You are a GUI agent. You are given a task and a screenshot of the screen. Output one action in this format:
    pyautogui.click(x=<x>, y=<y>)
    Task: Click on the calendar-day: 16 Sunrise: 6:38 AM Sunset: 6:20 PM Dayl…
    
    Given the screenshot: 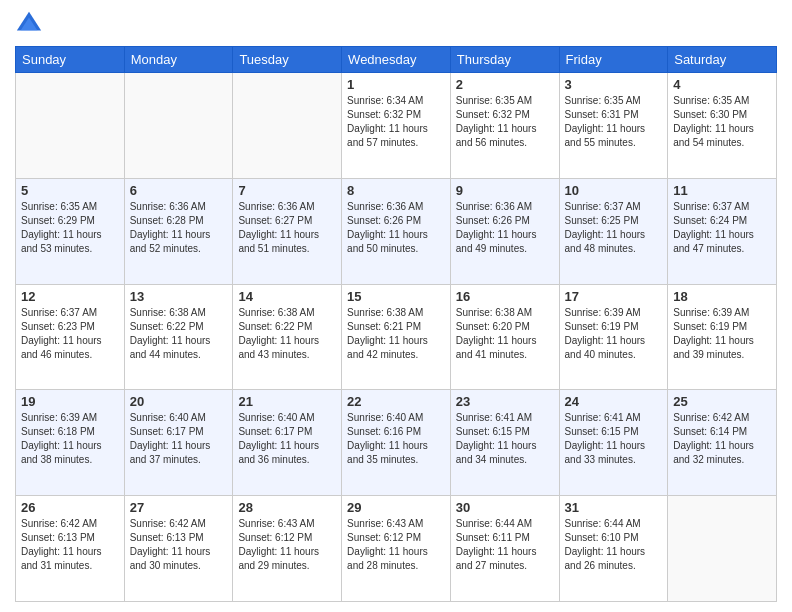 What is the action you would take?
    pyautogui.click(x=504, y=337)
    